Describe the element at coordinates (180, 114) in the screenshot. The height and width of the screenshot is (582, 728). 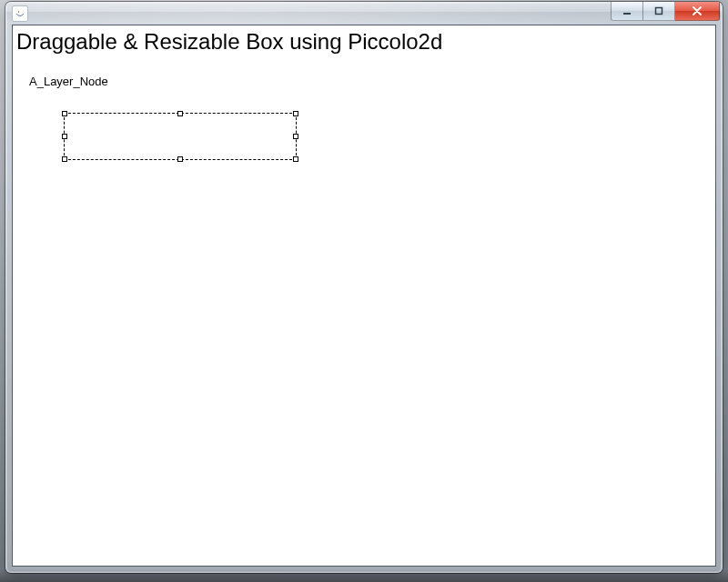
I see `resize-handle-n` at that location.